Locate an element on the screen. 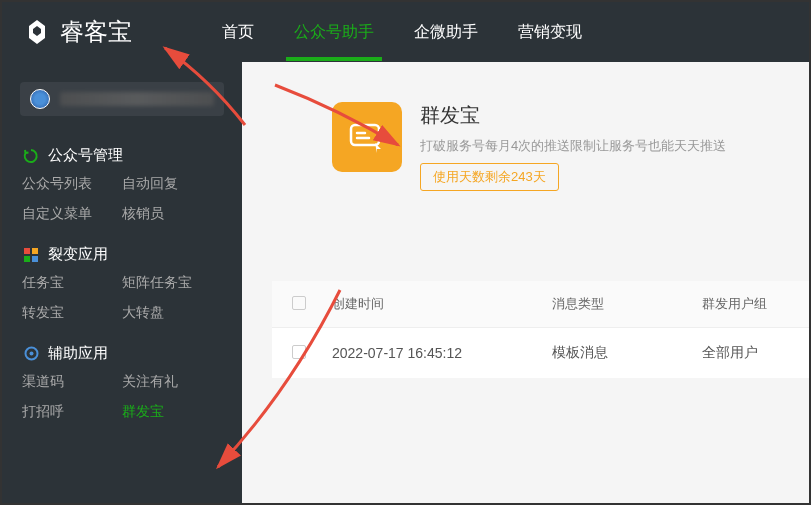  feature-badge: 使用天数剩余243天 is located at coordinates (490, 177).